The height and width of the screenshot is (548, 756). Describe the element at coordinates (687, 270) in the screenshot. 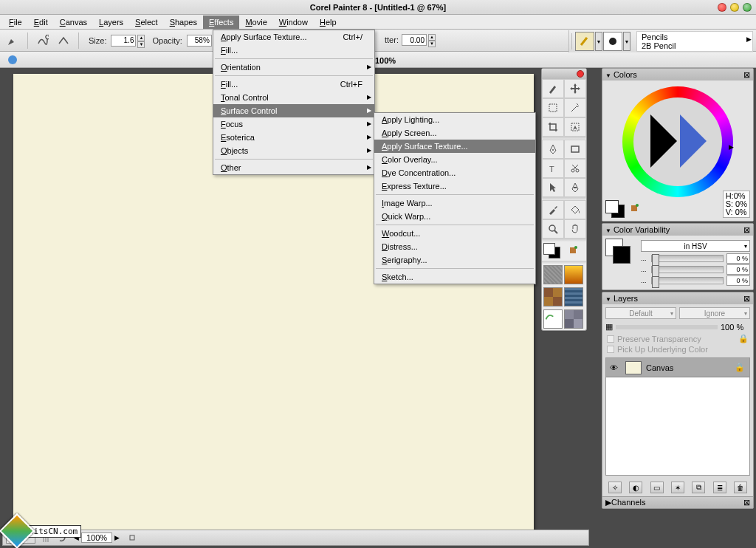

I see `cv-slider-s` at that location.